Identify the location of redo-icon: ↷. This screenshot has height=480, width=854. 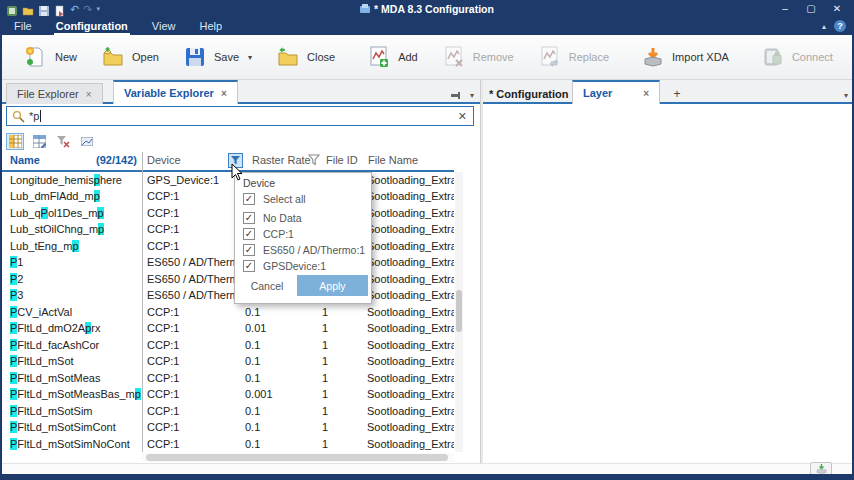
(88, 9).